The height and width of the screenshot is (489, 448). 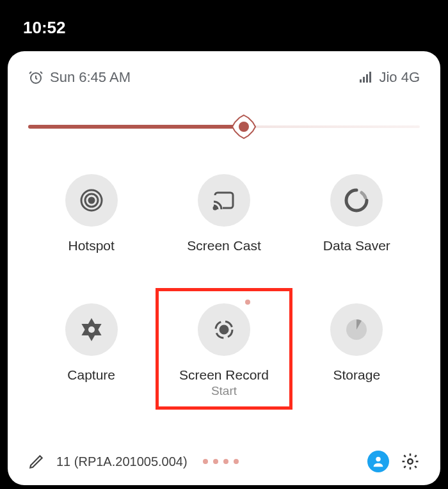 What do you see at coordinates (79, 77) in the screenshot?
I see `alarm-indicator: Sun 6:45 AM` at bounding box center [79, 77].